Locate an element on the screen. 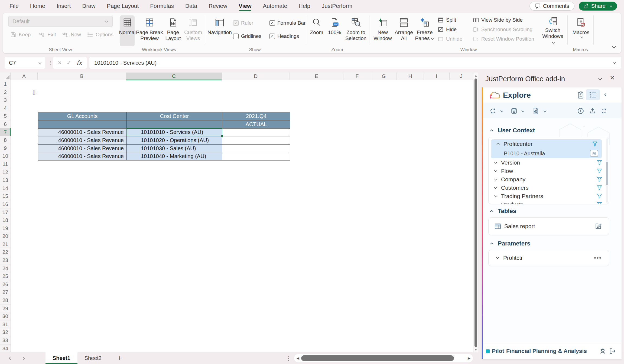 Image resolution: width=624 pixels, height=364 pixels. horizontal-scrollbar-thumb is located at coordinates (378, 358).